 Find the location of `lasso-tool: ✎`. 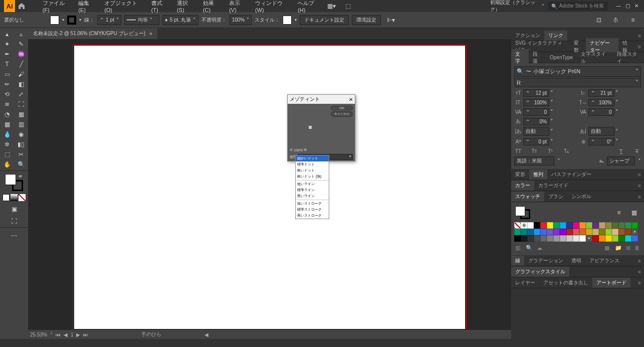

lasso-tool: ✎ is located at coordinates (21, 44).